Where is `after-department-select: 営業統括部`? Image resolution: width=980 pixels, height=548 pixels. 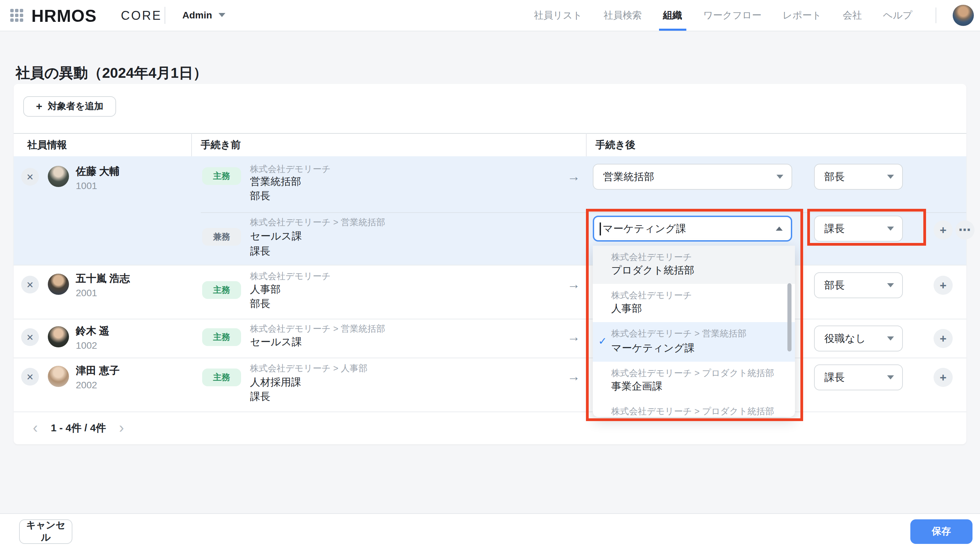
after-department-select: 営業統括部 is located at coordinates (692, 177).